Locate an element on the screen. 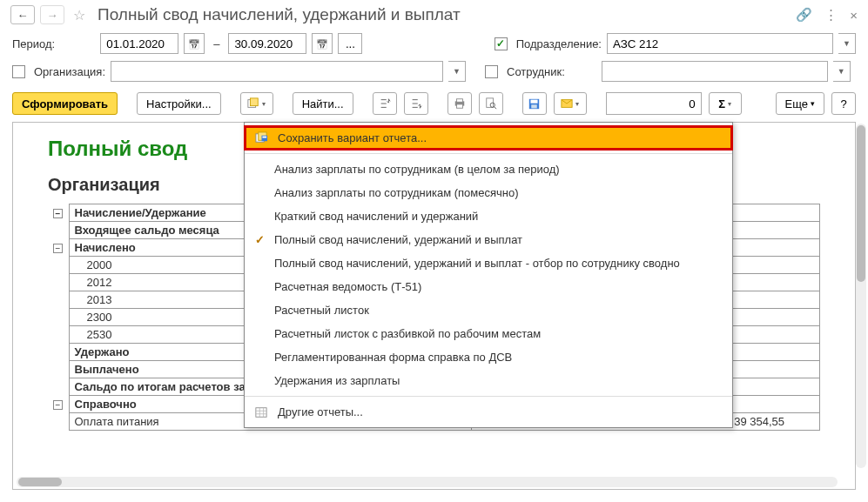  employee-checkbox is located at coordinates (491, 71).